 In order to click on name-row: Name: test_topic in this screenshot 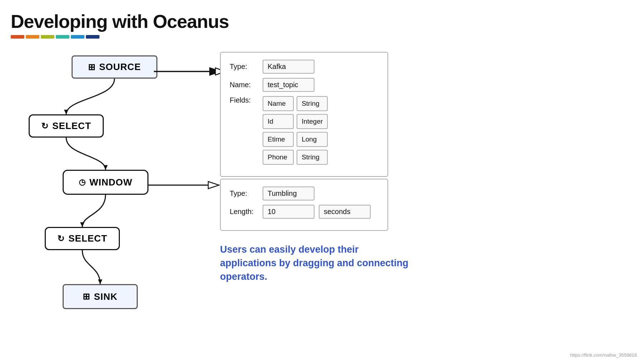, I will do `click(304, 85)`.